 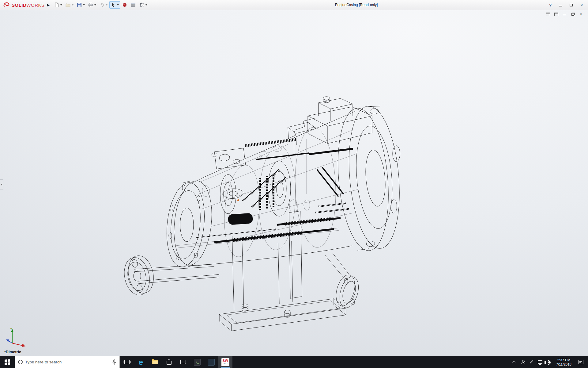 What do you see at coordinates (169, 362) in the screenshot?
I see `store-bag-icon` at bounding box center [169, 362].